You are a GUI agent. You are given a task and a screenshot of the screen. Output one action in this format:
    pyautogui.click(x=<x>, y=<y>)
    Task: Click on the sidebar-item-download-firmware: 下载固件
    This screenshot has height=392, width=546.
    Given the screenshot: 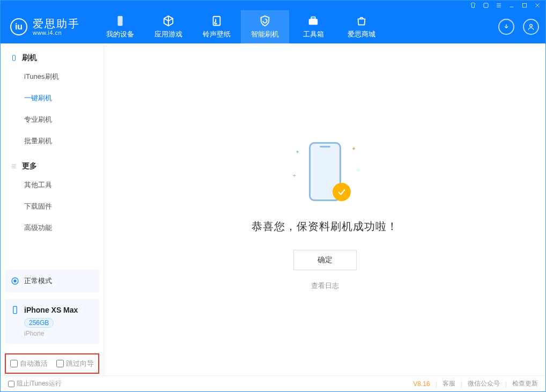 What is the action you would take?
    pyautogui.click(x=64, y=206)
    